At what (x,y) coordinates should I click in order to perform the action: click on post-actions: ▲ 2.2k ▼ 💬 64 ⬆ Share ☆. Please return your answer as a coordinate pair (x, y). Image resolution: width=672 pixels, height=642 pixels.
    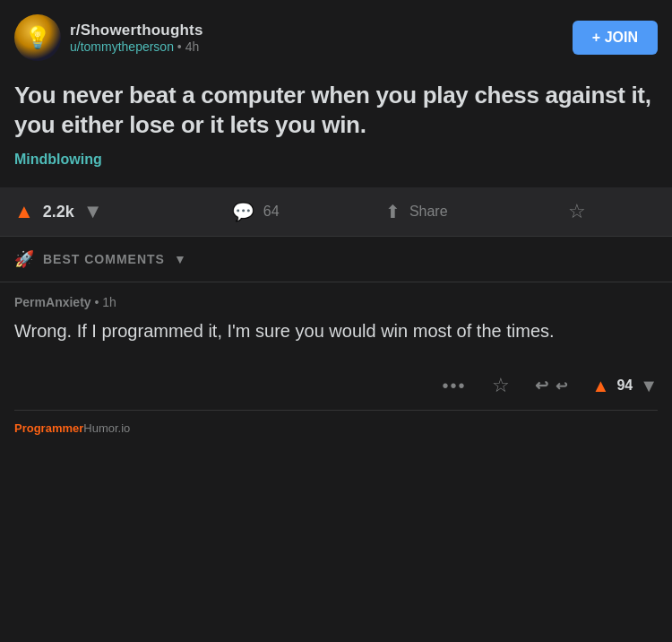
    Looking at the image, I should click on (336, 212).